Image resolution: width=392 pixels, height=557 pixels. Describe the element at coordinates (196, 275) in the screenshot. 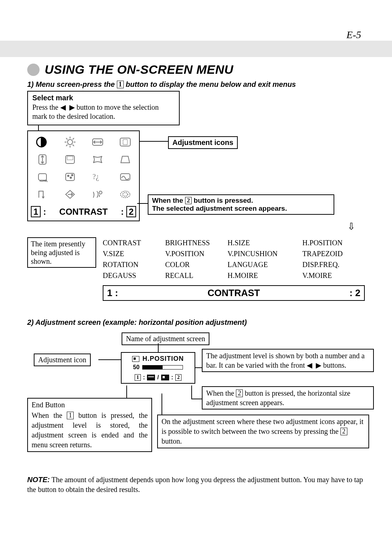

I see `list-item: RECALL` at that location.